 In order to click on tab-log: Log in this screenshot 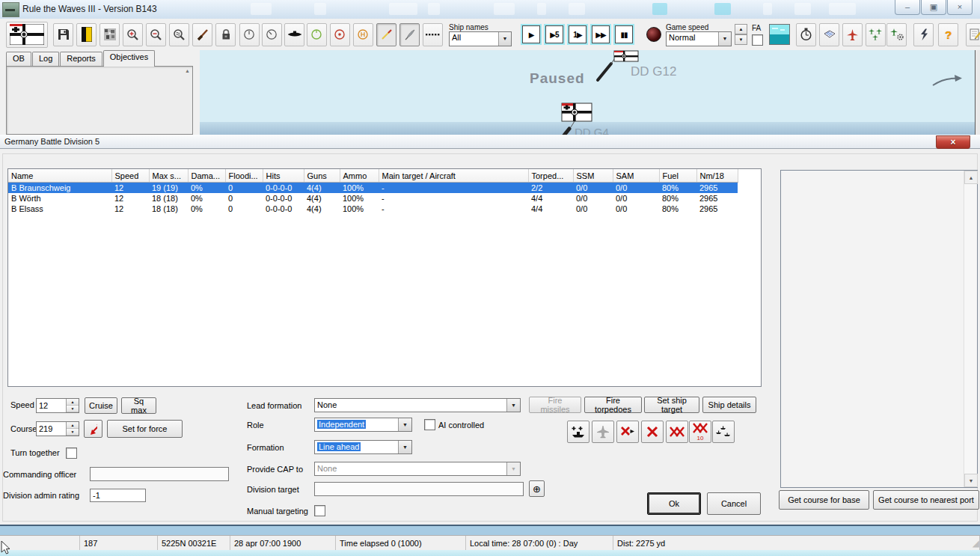, I will do `click(46, 59)`.